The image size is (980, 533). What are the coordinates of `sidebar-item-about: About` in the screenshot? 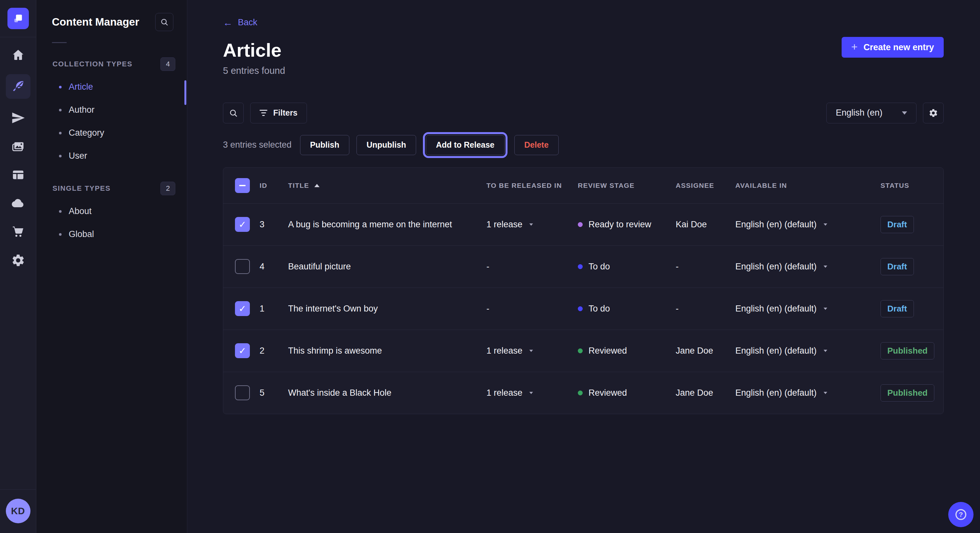 It's located at (112, 211).